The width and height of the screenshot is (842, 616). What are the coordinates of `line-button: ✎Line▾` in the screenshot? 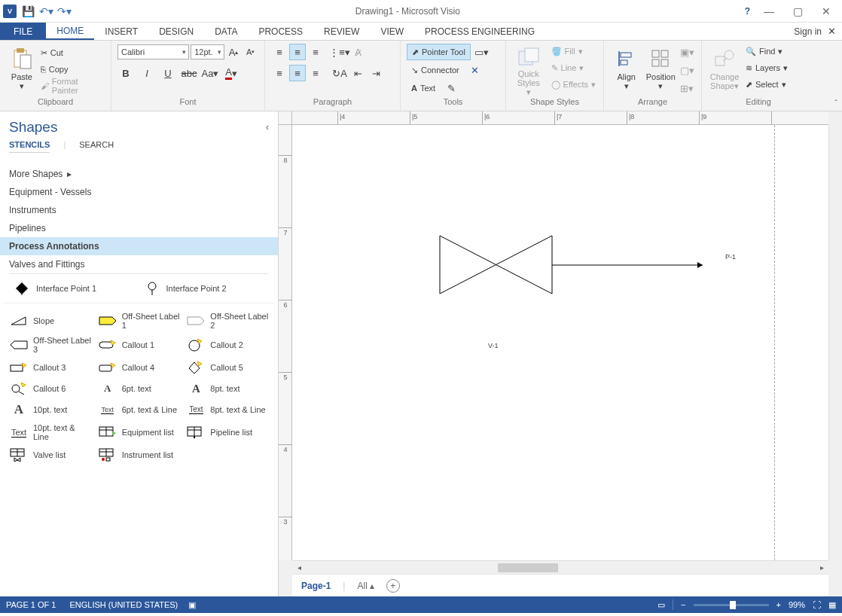 It's located at (574, 68).